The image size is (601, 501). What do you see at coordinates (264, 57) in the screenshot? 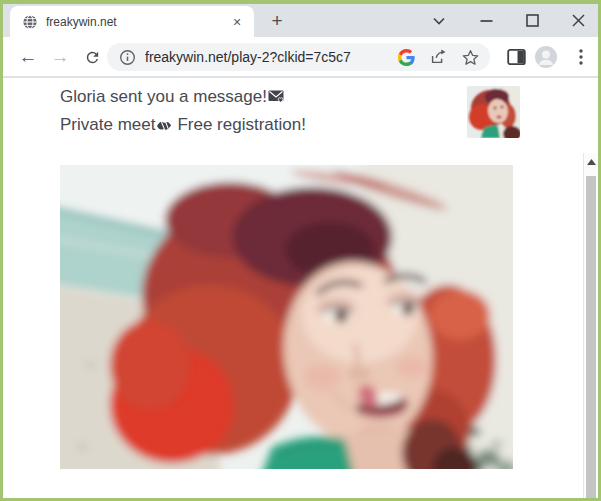
I see `url-text: freakywin.net/play-2?clkid=7c5c7` at bounding box center [264, 57].